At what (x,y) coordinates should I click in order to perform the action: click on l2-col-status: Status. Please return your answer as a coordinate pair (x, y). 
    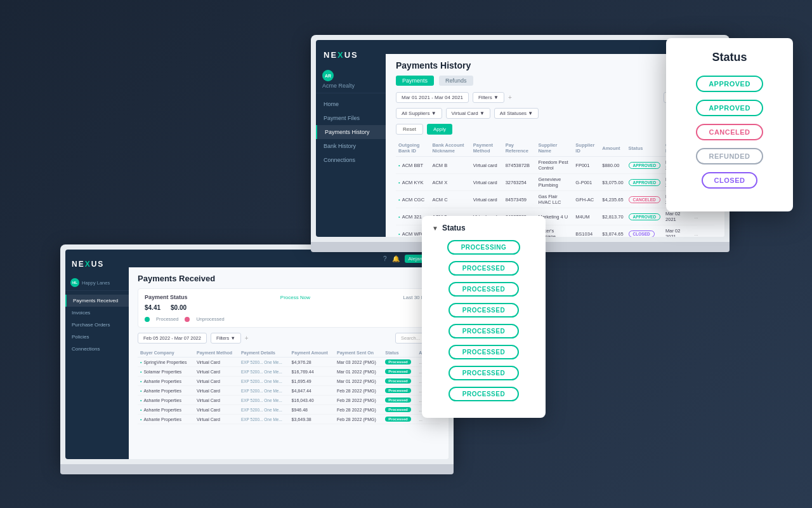
    Looking at the image, I should click on (400, 353).